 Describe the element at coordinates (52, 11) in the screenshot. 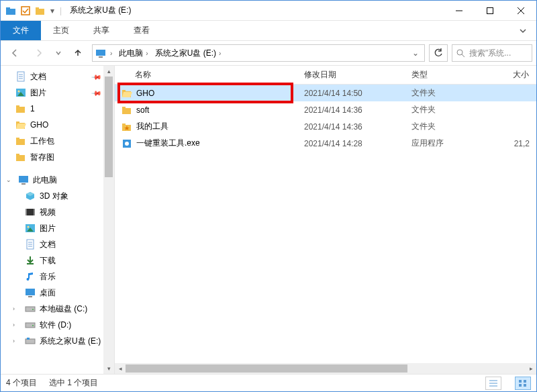

I see `qat-dropdown-icon: ▾` at that location.